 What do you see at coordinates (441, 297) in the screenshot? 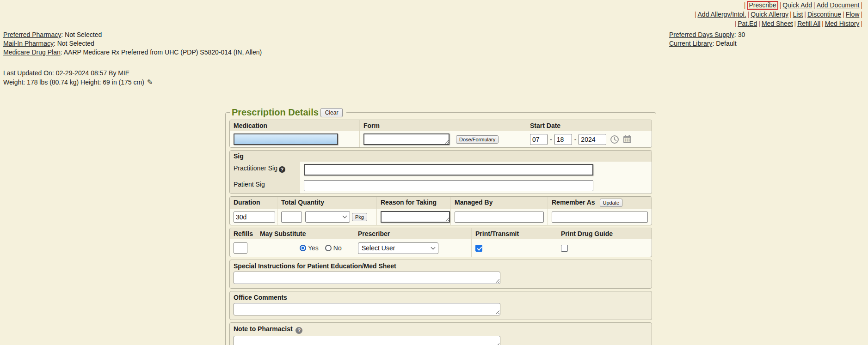
I see `office-comments-label: Office Comments` at bounding box center [441, 297].